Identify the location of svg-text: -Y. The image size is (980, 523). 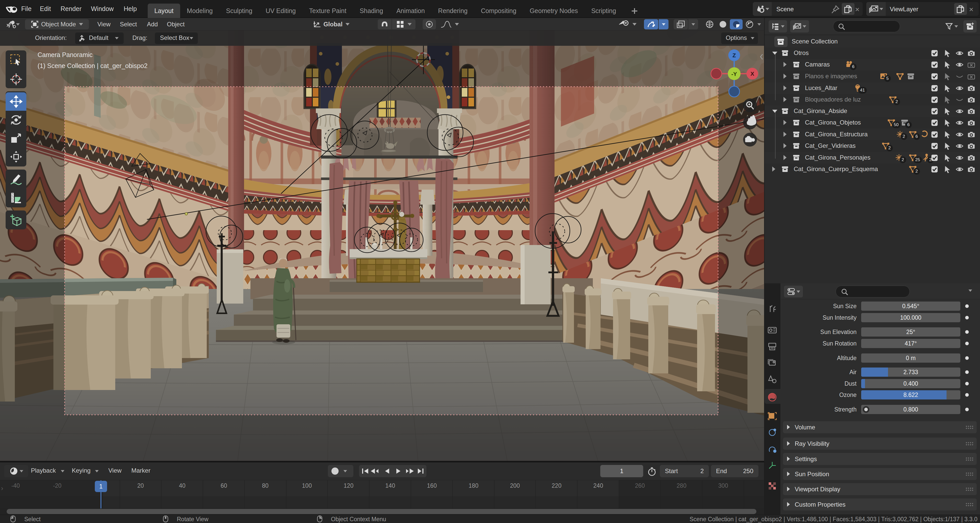
(734, 74).